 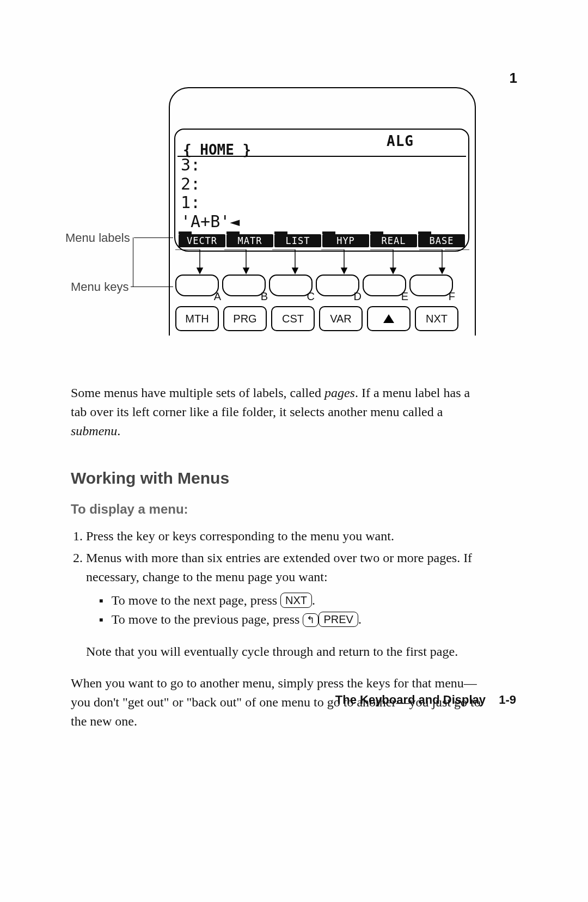 I want to click on menu-label-base: BASE, so click(x=442, y=241).